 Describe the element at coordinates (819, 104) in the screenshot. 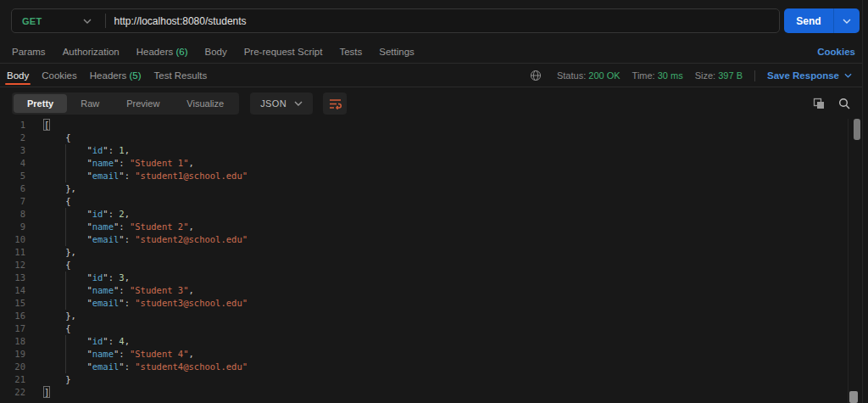

I see `copy-icon` at that location.